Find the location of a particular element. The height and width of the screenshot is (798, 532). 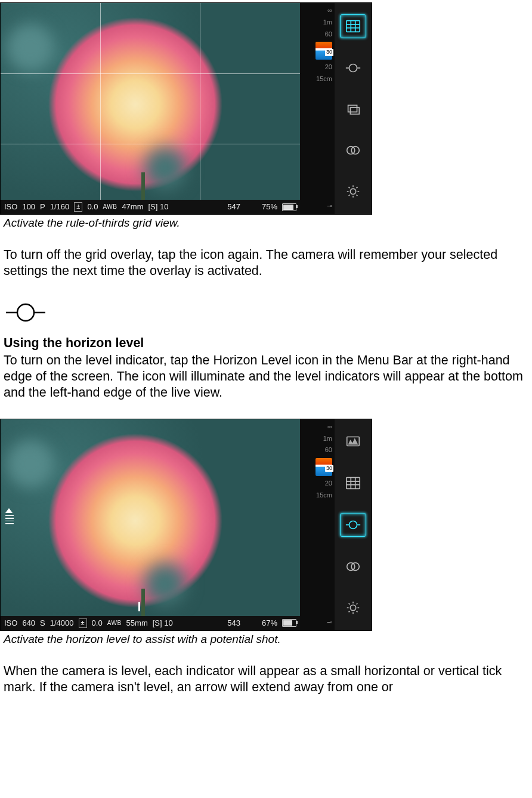

shutter: 1/4000 is located at coordinates (62, 623).